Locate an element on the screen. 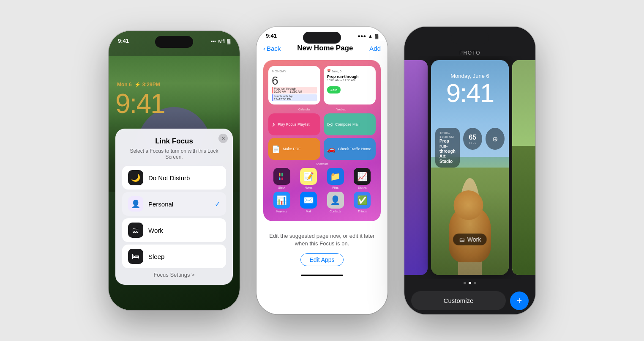 The width and height of the screenshot is (644, 341). app-item-notes: 📝 Notes is located at coordinates (308, 179).